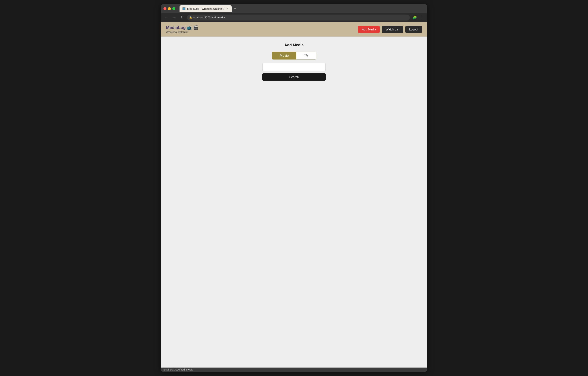  I want to click on status-bar: localhost:3000/add_media, so click(294, 370).